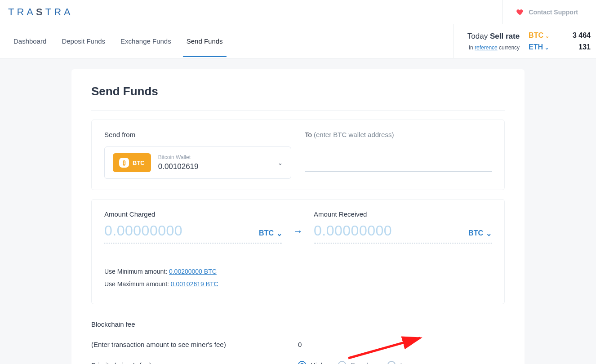 The image size is (596, 364). Describe the element at coordinates (579, 36) in the screenshot. I see `rate-btc-value: 3 464` at that location.